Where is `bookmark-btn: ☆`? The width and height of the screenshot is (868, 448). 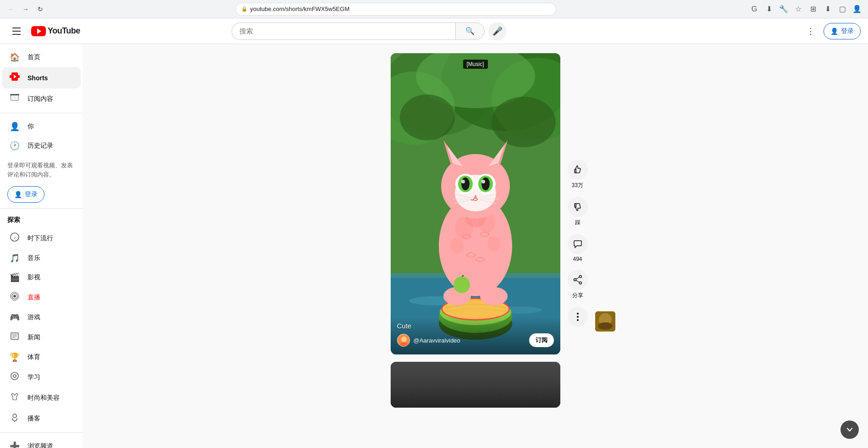
bookmark-btn: ☆ is located at coordinates (798, 9).